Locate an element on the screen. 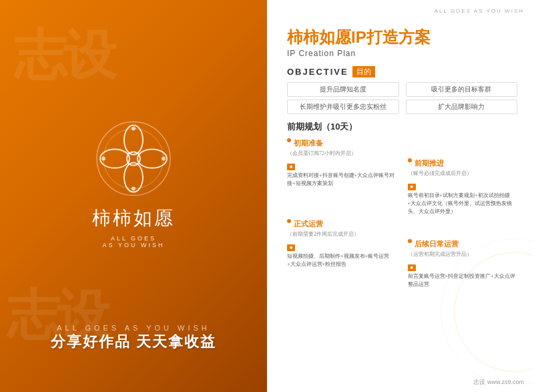  phase-2-subtitle: （账号必须完成成后开启） is located at coordinates (463, 174).